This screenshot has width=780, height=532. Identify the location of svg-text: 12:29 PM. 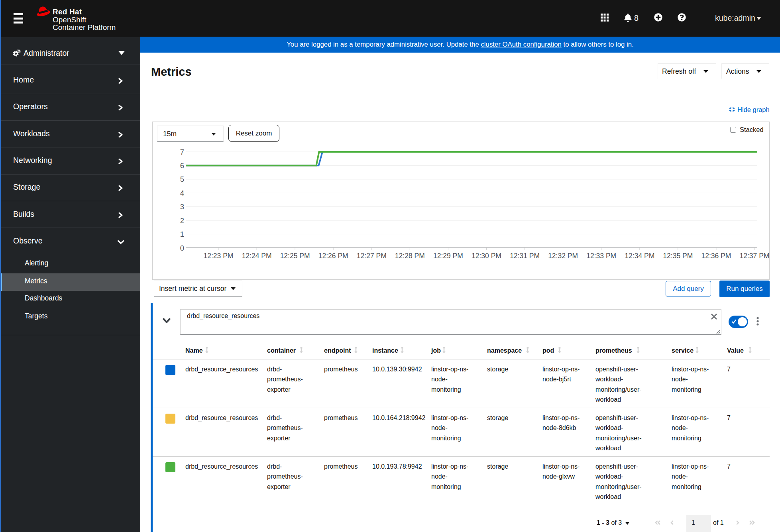
(448, 256).